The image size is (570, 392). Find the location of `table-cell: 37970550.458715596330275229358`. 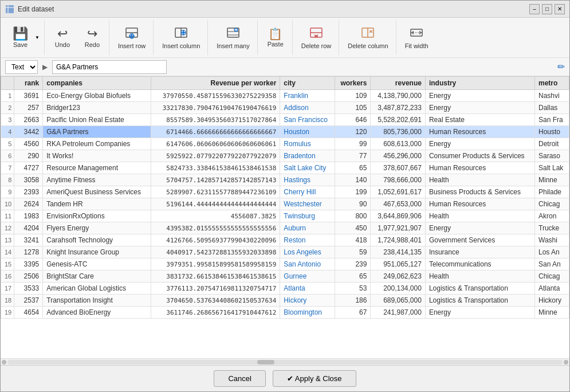

table-cell: 37970550.458715596330275229358 is located at coordinates (215, 96).